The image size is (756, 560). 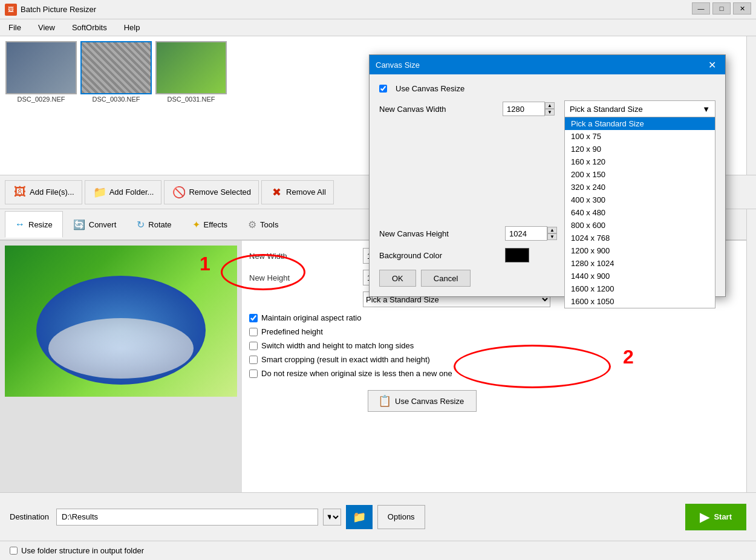 I want to click on remove-selected-button: 🚫 Remove Selected, so click(x=212, y=192).